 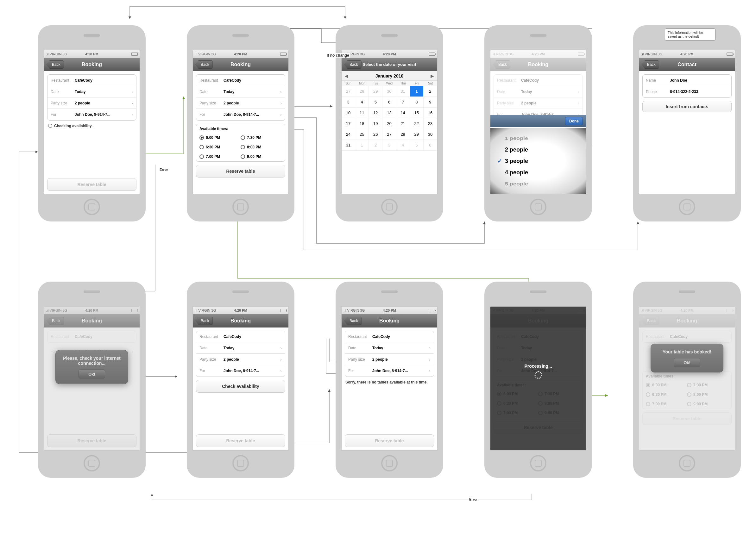 What do you see at coordinates (389, 145) in the screenshot?
I see `calendar-day-muted: 3` at bounding box center [389, 145].